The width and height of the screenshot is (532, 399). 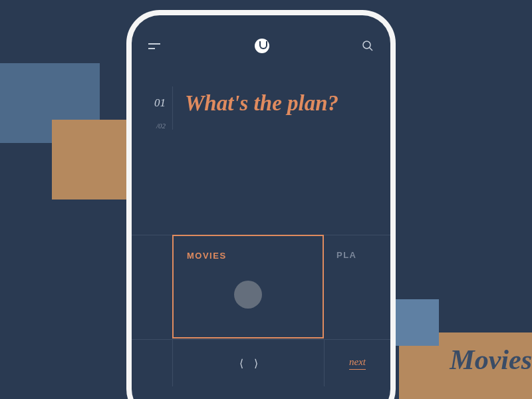 What do you see at coordinates (152, 287) in the screenshot?
I see `carousel-gutter` at bounding box center [152, 287].